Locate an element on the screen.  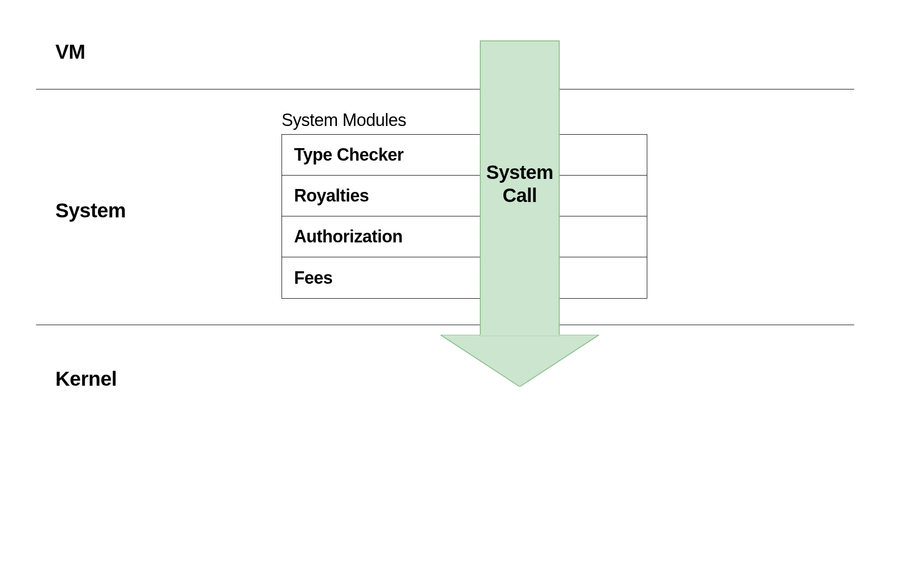
arrow-label-line2: Call is located at coordinates (520, 195).